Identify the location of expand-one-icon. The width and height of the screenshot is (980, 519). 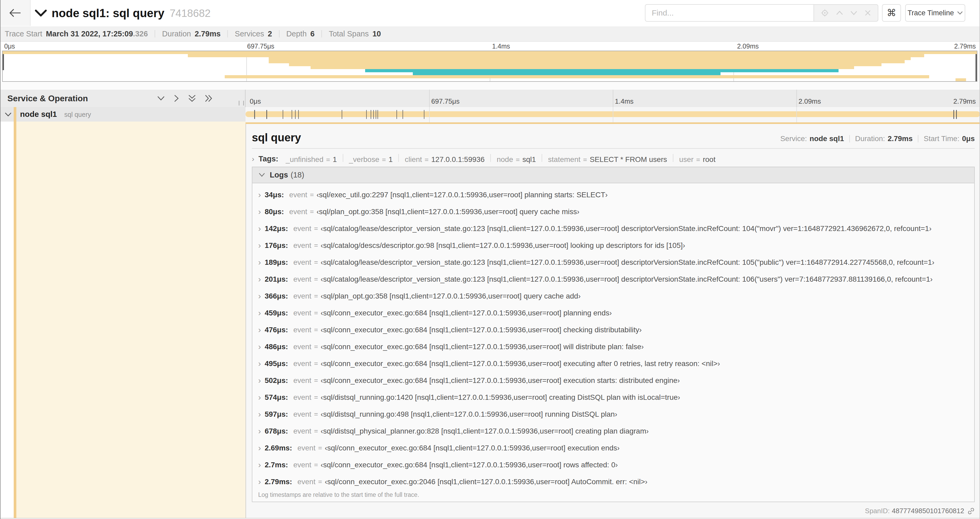
(177, 98).